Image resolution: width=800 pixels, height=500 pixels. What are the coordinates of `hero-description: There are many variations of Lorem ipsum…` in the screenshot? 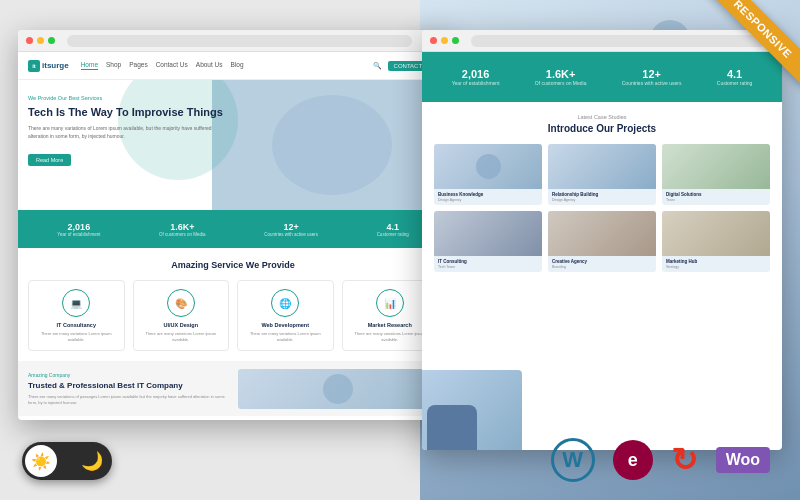 It's located at (128, 132).